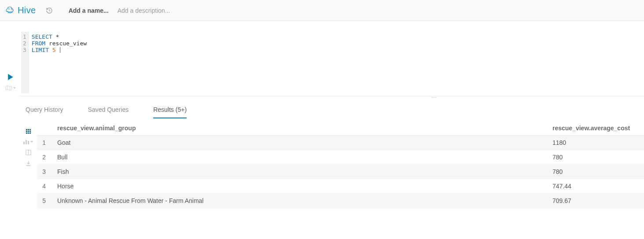 The height and width of the screenshot is (239, 644). I want to click on engine-name: Hive, so click(27, 11).